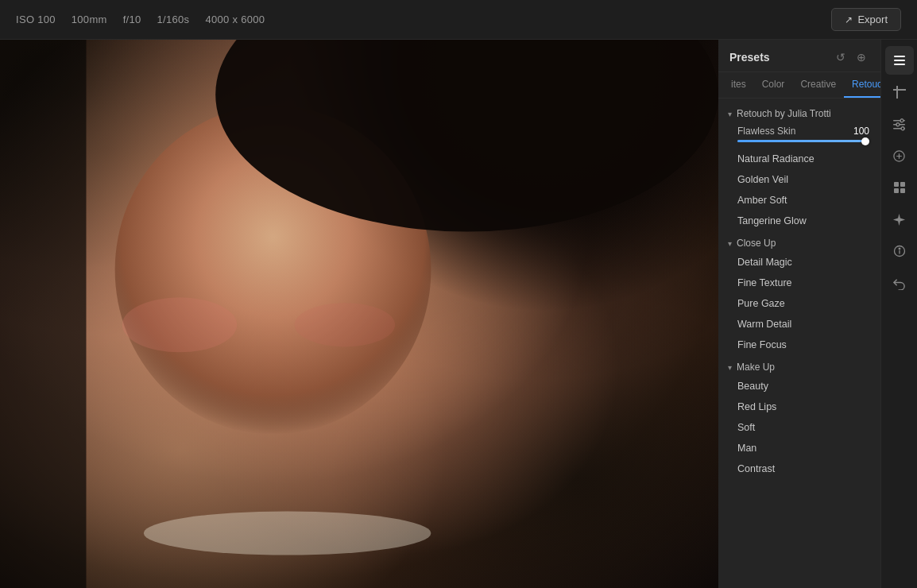 Image resolution: width=917 pixels, height=588 pixels. What do you see at coordinates (799, 86) in the screenshot?
I see `tabs-bar: ites Color Creative Retouch External` at bounding box center [799, 86].